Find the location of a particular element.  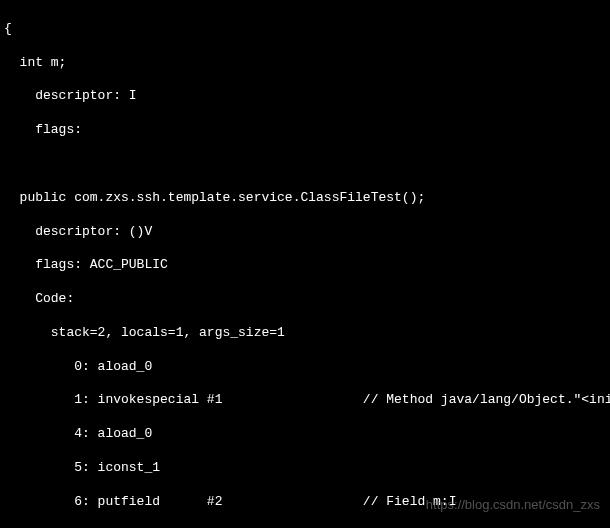

code-line: int m; is located at coordinates (307, 64).